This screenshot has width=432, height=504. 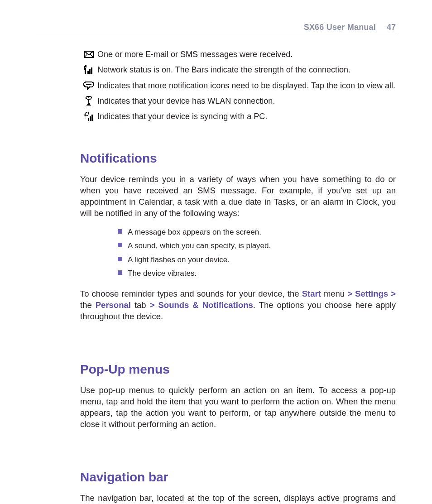 I want to click on icon-desc: Indicates that your device has WLAN conn…, so click(x=186, y=101).